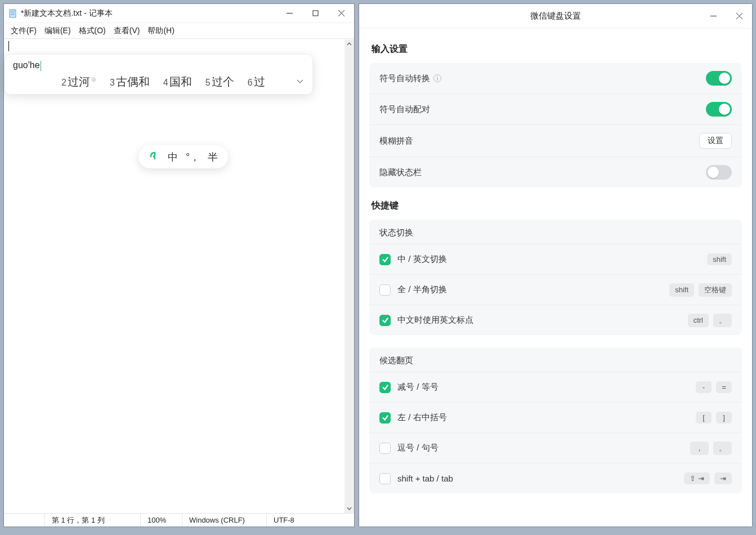 This screenshot has height=535, width=756. Describe the element at coordinates (556, 16) in the screenshot. I see `settings-titlebar: 微信键盘设置` at that location.